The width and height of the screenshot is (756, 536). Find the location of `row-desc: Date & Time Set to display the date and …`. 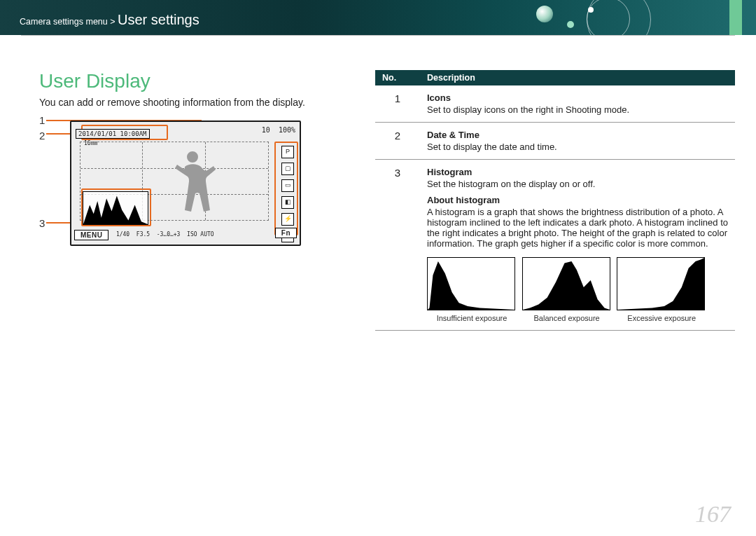

row-desc: Date & Time Set to display the date and … is located at coordinates (578, 142).